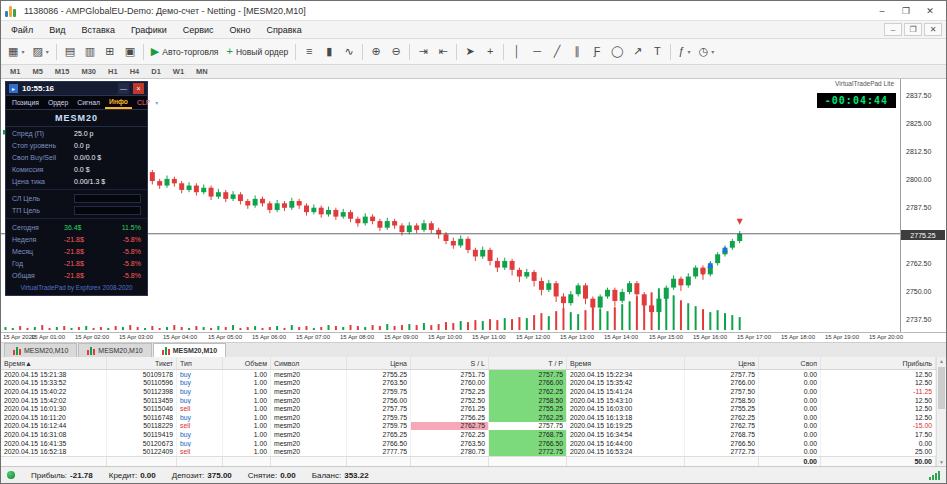 This screenshot has height=484, width=947. What do you see at coordinates (15, 72) in the screenshot?
I see `timeframe-m1: M1` at bounding box center [15, 72].